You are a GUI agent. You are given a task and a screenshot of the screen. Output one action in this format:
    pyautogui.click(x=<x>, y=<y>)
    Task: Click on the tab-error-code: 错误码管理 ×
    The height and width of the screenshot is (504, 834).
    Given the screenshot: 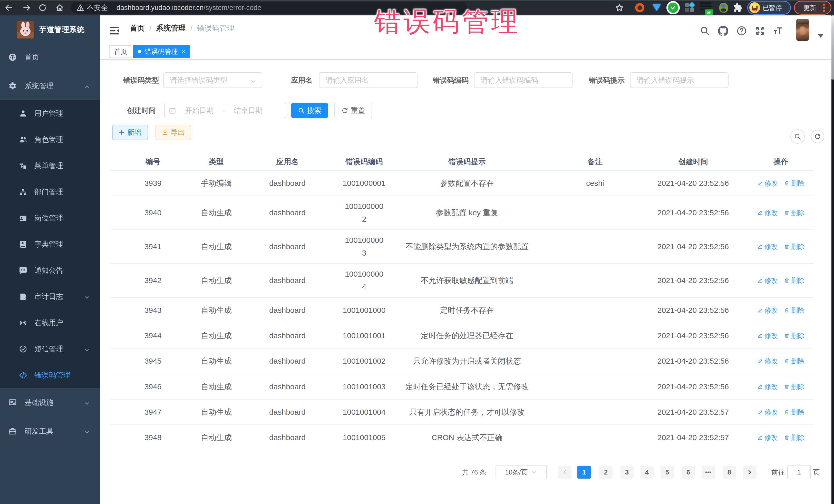 What is the action you would take?
    pyautogui.click(x=161, y=51)
    